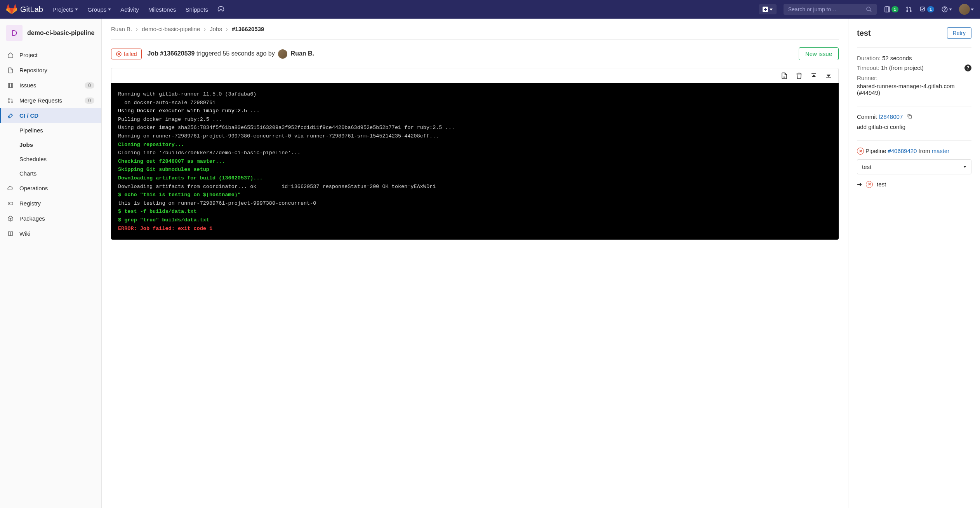  I want to click on sidebar-item-issues: Issues0, so click(50, 85).